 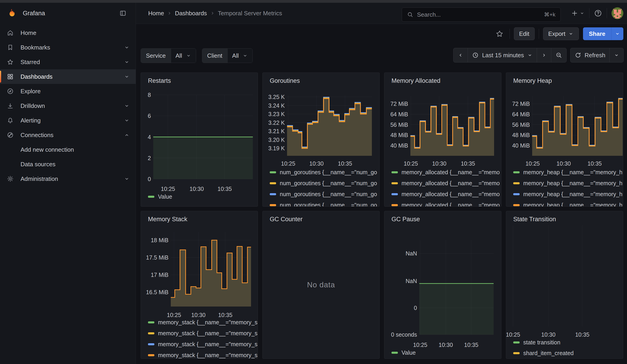 What do you see at coordinates (274, 140) in the screenshot?
I see `y-tick-label: 3.20 K` at bounding box center [274, 140].